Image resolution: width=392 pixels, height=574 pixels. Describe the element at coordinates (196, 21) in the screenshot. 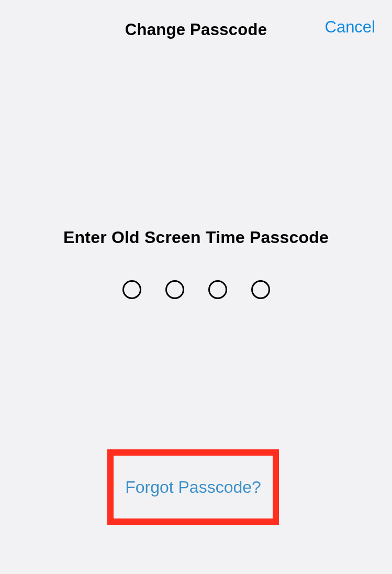

I see `header: Change Passcode Cancel` at that location.